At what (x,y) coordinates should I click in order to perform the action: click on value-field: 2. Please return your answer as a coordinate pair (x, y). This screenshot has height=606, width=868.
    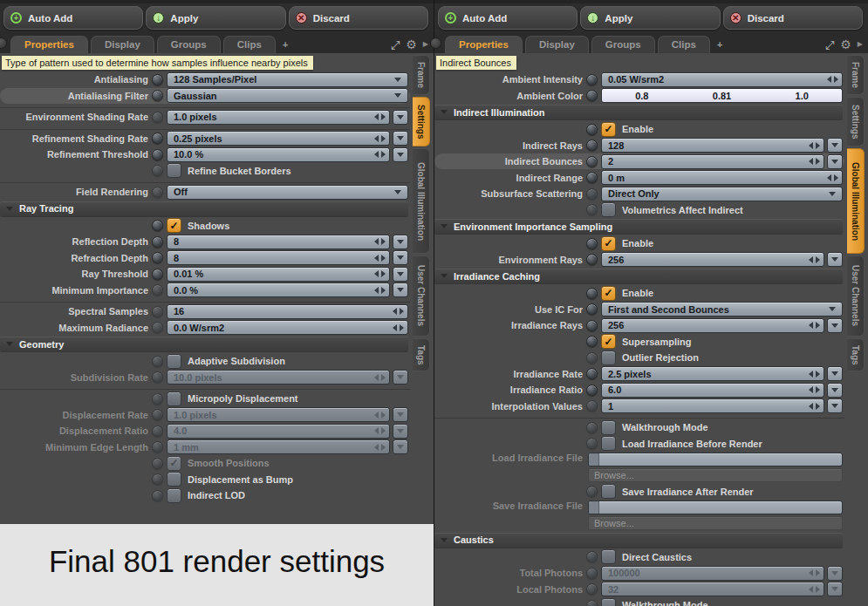
    Looking at the image, I should click on (713, 162).